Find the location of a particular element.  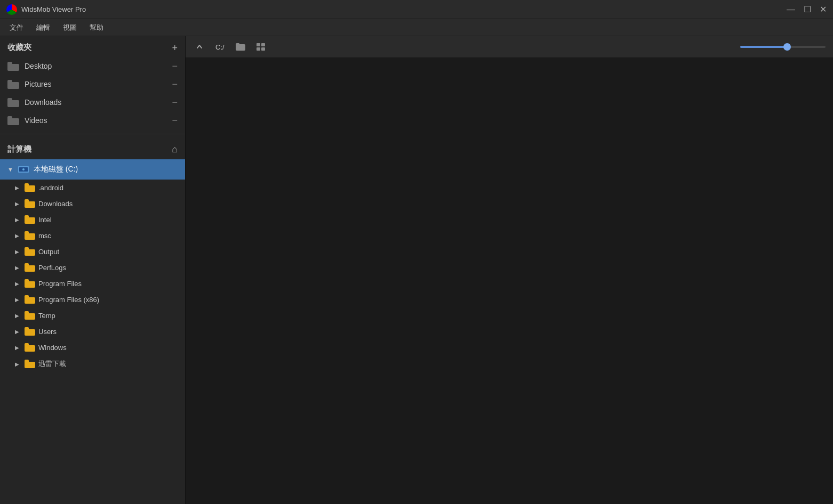

remove-desktop-button: − is located at coordinates (175, 66).